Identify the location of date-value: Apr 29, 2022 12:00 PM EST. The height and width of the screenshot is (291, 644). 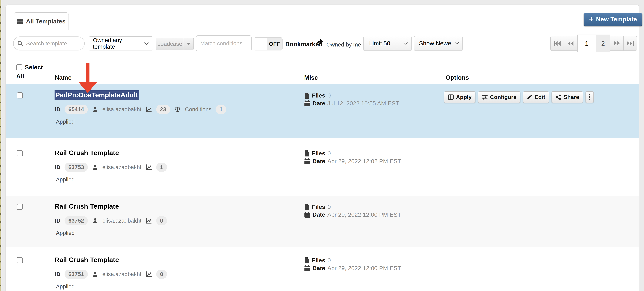
(364, 215).